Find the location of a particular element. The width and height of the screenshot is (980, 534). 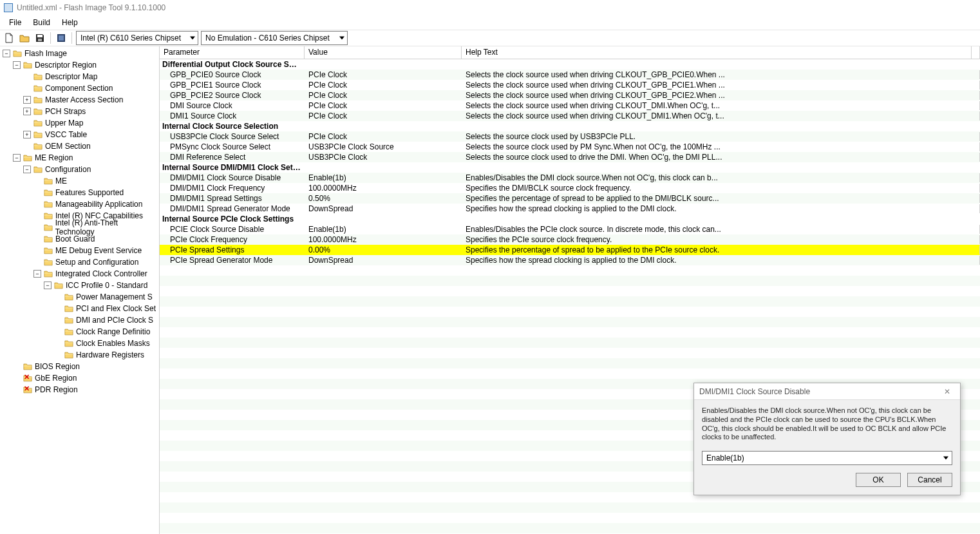

dialog-combo: Enable(1b) is located at coordinates (827, 458).